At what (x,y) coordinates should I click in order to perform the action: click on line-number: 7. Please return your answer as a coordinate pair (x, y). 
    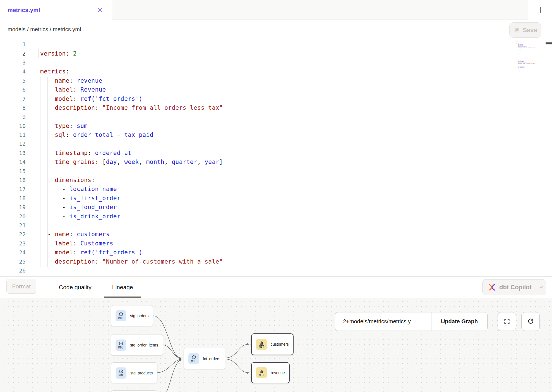
    Looking at the image, I should click on (13, 99).